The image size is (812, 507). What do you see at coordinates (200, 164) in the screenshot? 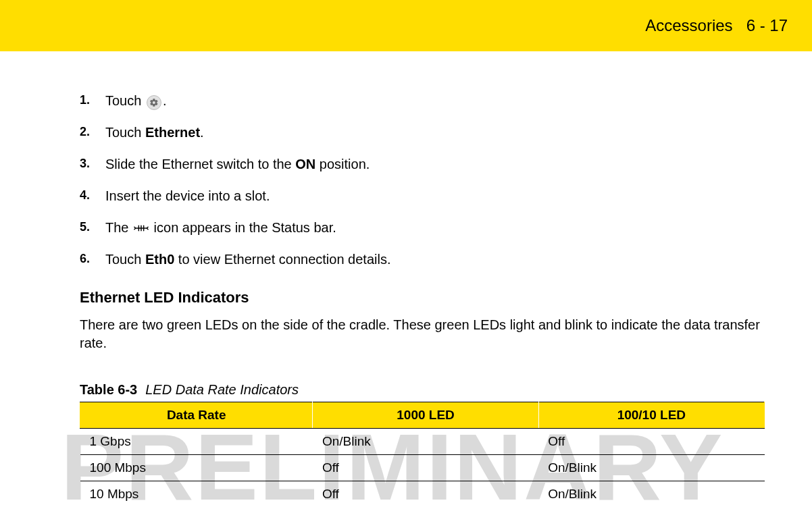
I see `step-3-pre: Slide the Ethernet switch to the` at bounding box center [200, 164].